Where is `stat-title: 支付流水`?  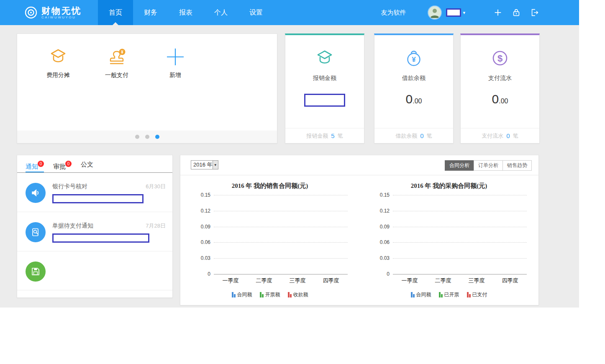
stat-title: 支付流水 is located at coordinates (500, 78).